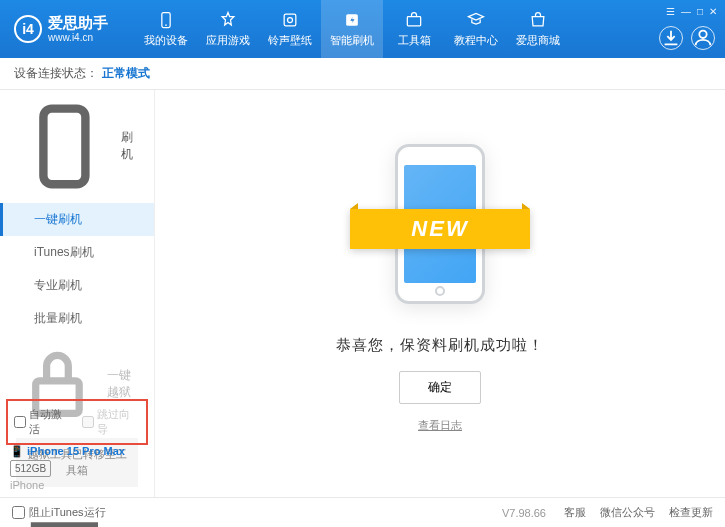  What do you see at coordinates (290, 20) in the screenshot?
I see `ringtone-icon` at bounding box center [290, 20].